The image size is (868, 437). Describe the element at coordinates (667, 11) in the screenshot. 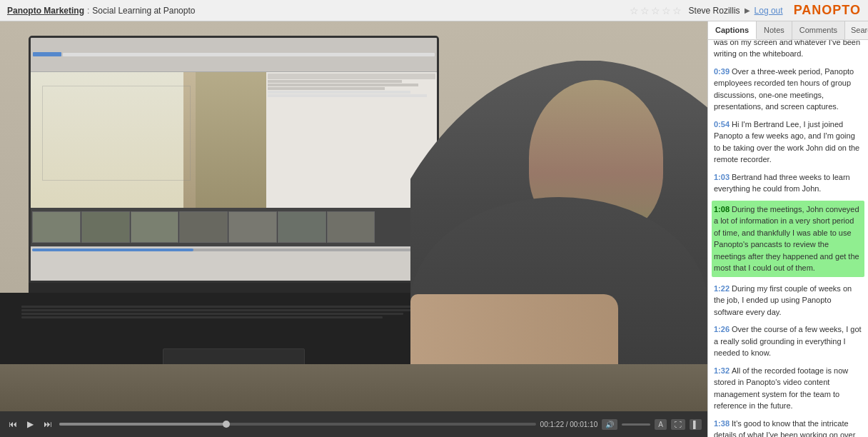

I see `star-4: ☆` at that location.